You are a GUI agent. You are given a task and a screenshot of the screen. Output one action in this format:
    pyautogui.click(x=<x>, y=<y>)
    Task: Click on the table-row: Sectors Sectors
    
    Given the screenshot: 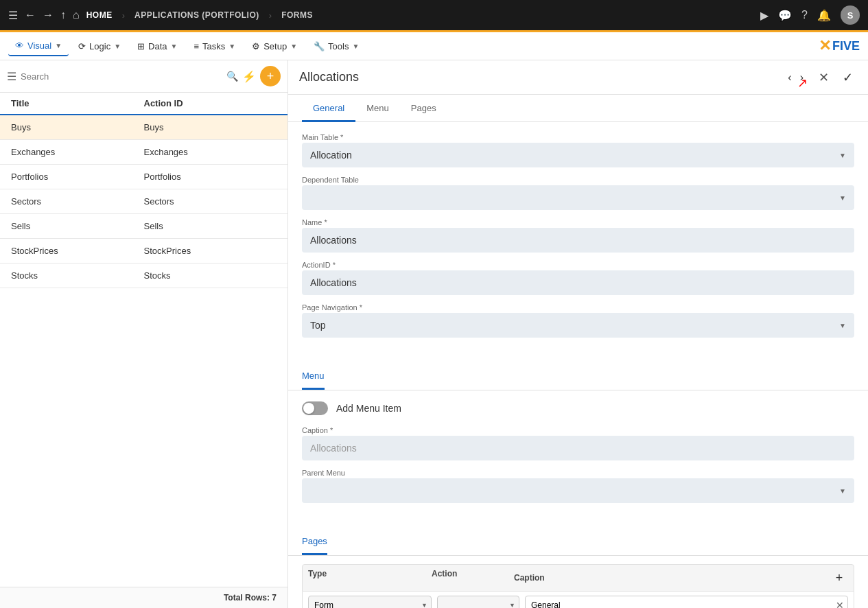 What is the action you would take?
    pyautogui.click(x=144, y=202)
    